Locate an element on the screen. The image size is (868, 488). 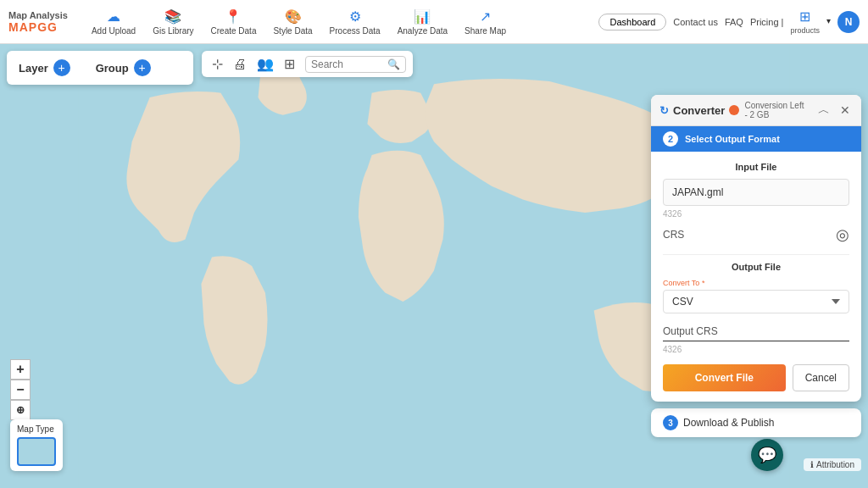
nav-analyze-data: 📊 Analyze Data is located at coordinates (422, 22).